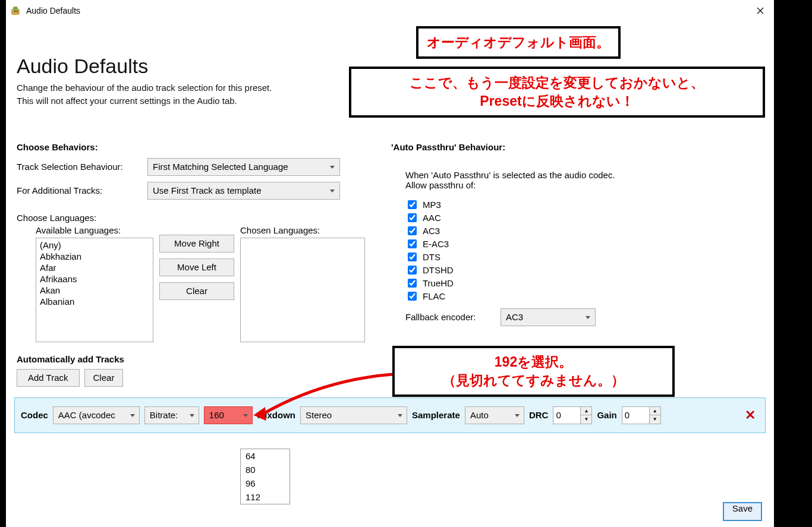  Describe the element at coordinates (265, 497) in the screenshot. I see `bitrate-option: 112` at that location.